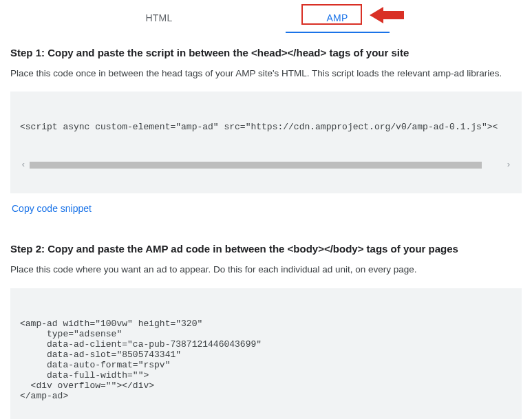  Describe the element at coordinates (266, 270) in the screenshot. I see `step2-description: Place this code where you want an ad to …` at that location.